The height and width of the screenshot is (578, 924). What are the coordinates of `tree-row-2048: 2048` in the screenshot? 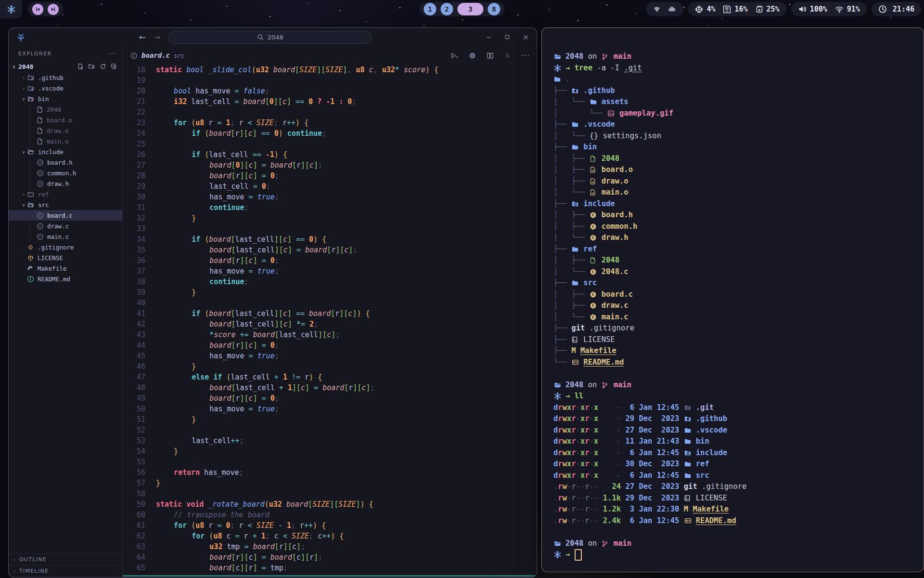 It's located at (65, 109).